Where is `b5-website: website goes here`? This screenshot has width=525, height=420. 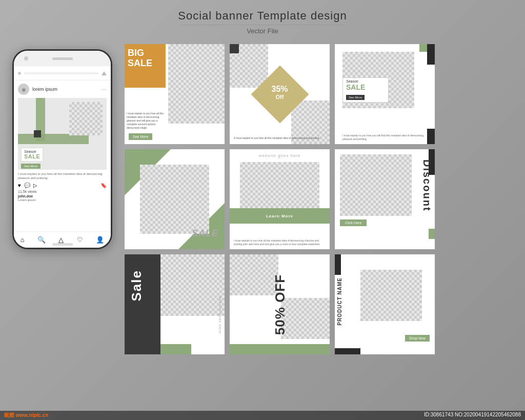 b5-website: website goes here is located at coordinates (280, 156).